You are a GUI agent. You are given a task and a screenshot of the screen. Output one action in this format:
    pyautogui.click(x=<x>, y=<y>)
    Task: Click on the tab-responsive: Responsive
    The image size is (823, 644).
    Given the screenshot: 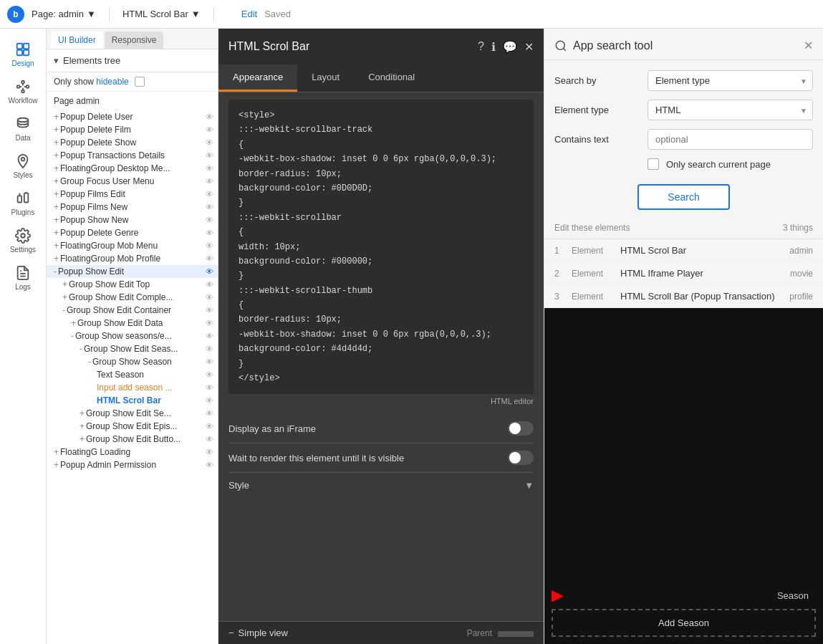 What is the action you would take?
    pyautogui.click(x=135, y=40)
    